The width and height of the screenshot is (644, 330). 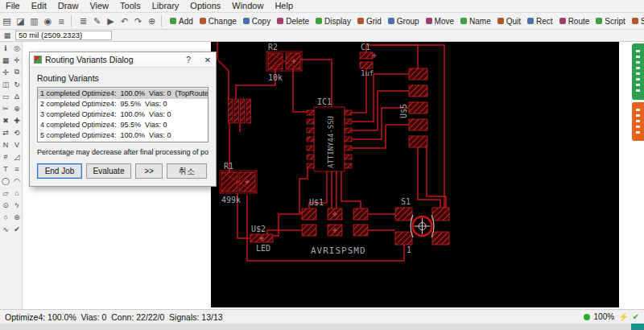 I want to click on variant-row: 1 completed Optimize4: 100.0% Vias: 0 (T…, so click(x=122, y=93).